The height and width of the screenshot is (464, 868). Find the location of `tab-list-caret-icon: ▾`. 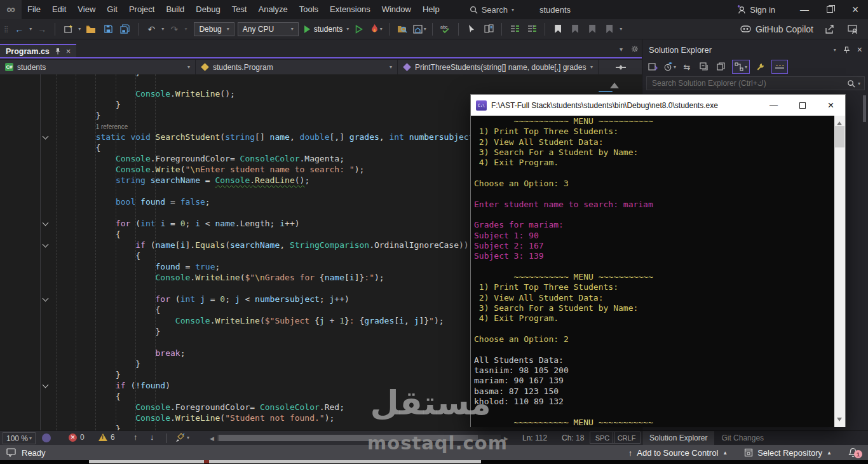

tab-list-caret-icon: ▾ is located at coordinates (621, 50).